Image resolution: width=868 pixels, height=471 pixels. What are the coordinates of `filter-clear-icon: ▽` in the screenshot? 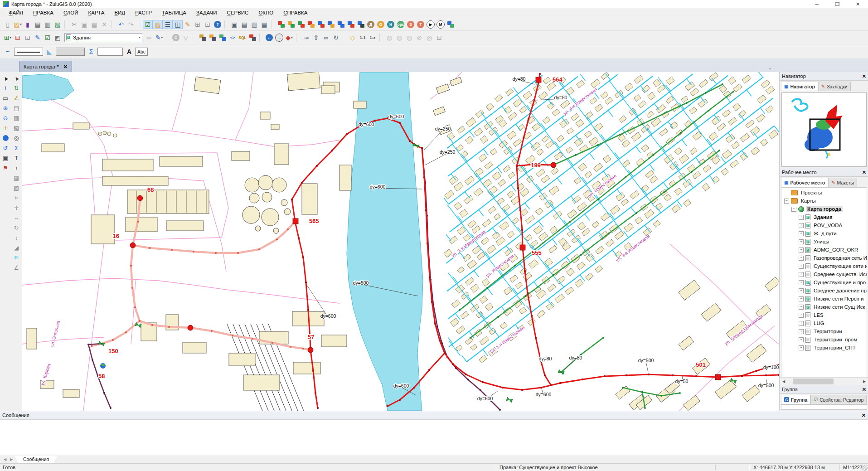 It's located at (186, 38).